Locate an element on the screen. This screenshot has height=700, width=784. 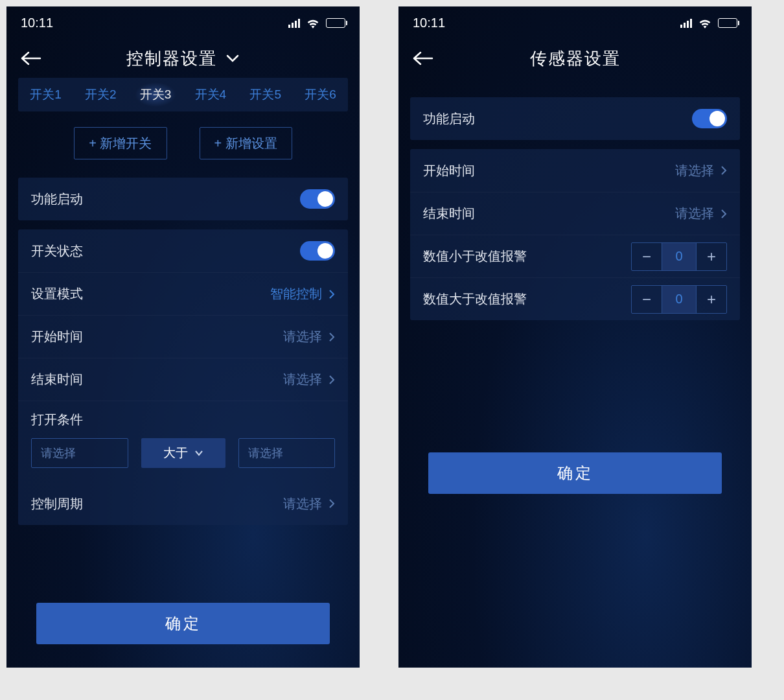
add-switch-button: + 新增开关 is located at coordinates (121, 143).